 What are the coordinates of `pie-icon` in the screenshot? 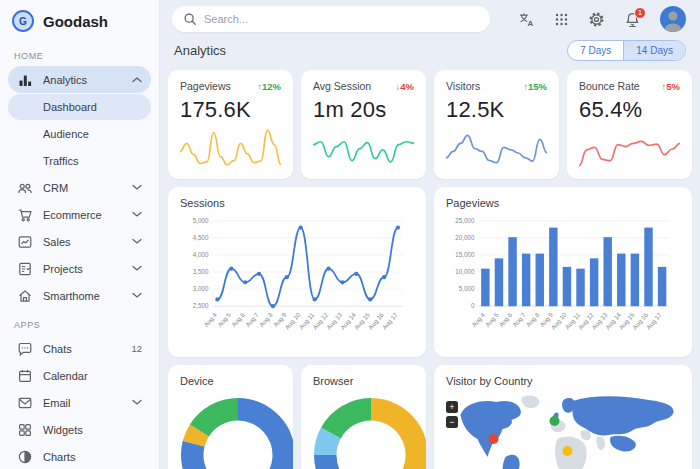 It's located at (25, 457).